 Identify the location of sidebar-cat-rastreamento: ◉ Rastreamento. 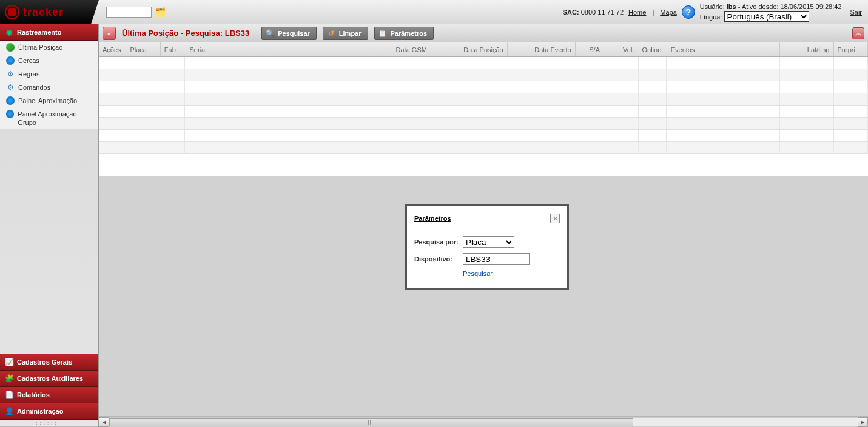
(49, 33).